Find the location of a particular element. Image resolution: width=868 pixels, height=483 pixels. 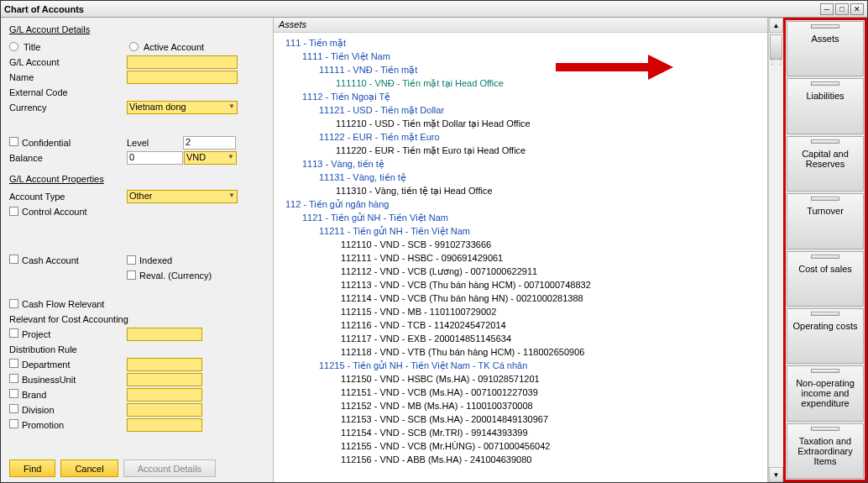

tree-node: 112154 - VND - SCB (Mr.TRI) - 9914439339… is located at coordinates (554, 433).